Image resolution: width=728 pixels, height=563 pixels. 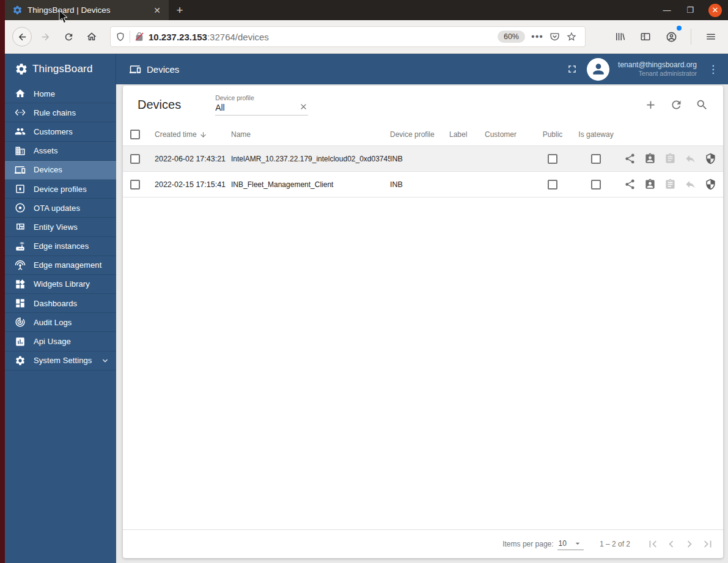 I want to click on page-size-select: 10, so click(x=571, y=544).